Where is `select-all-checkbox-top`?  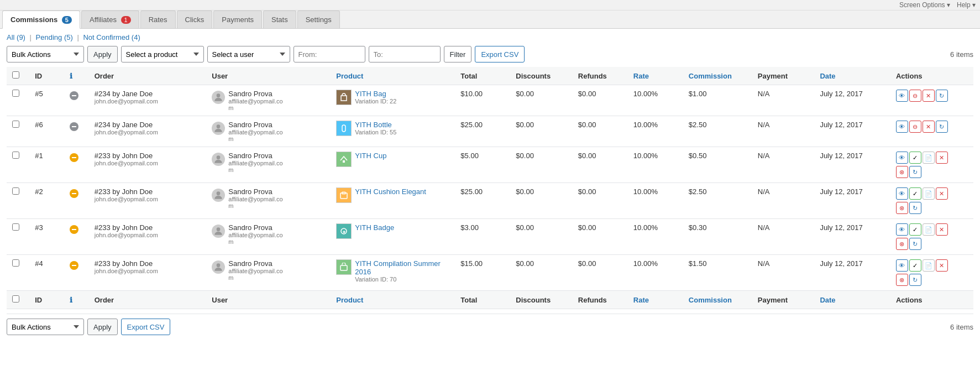
select-all-checkbox-top is located at coordinates (15, 75).